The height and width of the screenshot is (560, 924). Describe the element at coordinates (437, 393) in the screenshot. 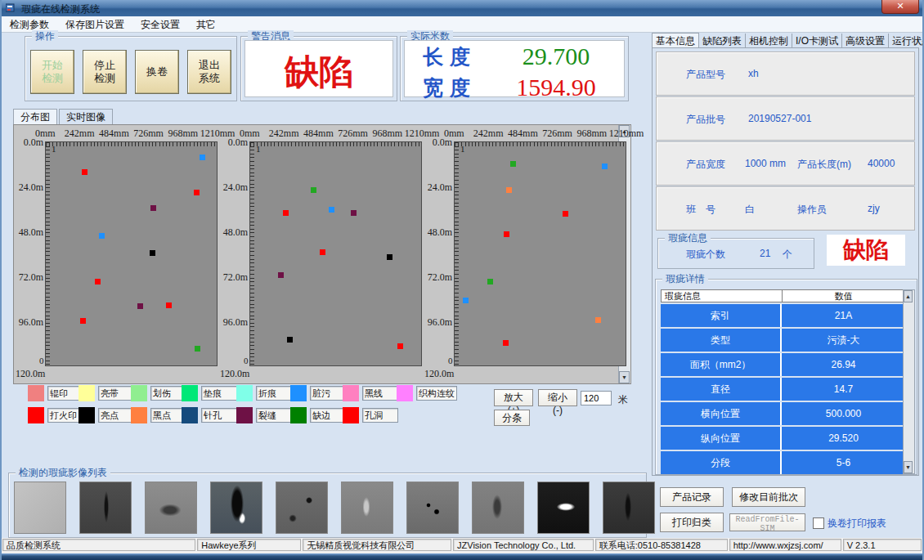

I see `legend-label: 织构连纹` at that location.